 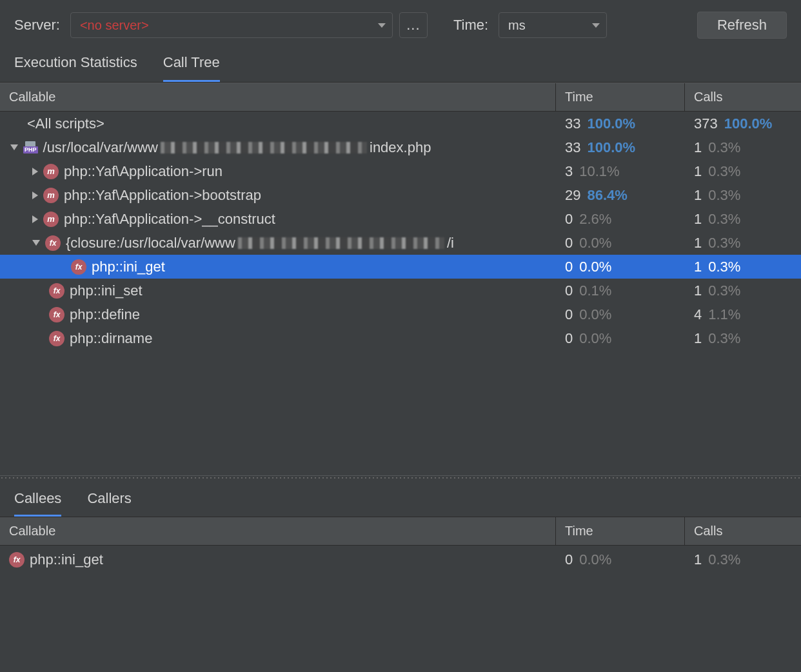 What do you see at coordinates (698, 315) in the screenshot?
I see `calls-value: 4` at bounding box center [698, 315].